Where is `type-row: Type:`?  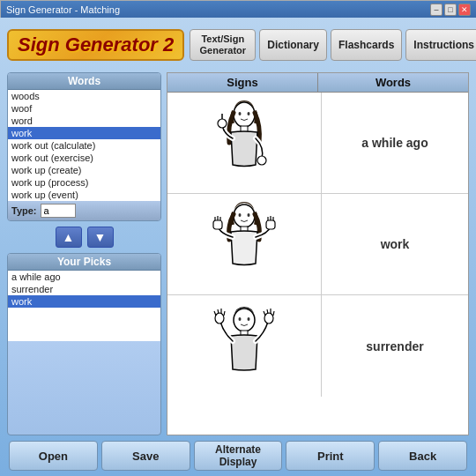 type-row: Type: is located at coordinates (85, 211).